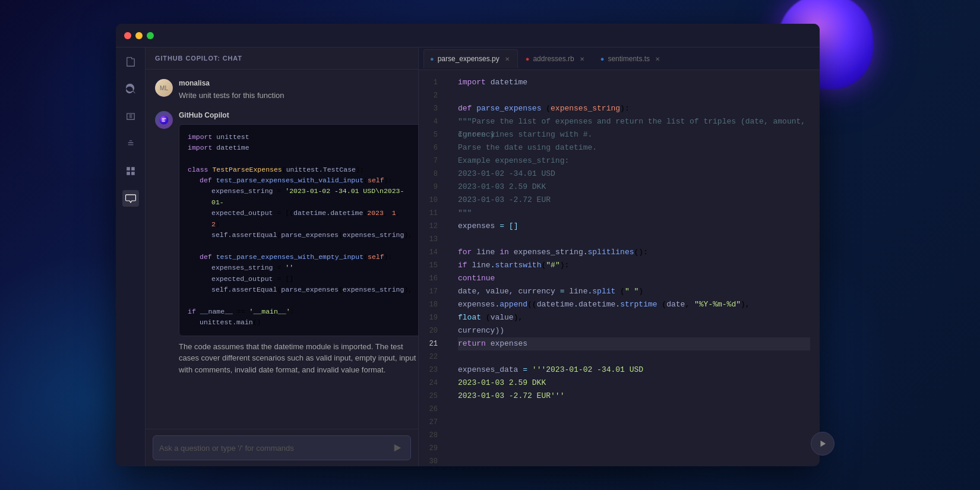  I want to click on sidebar-icon-files, so click(131, 62).